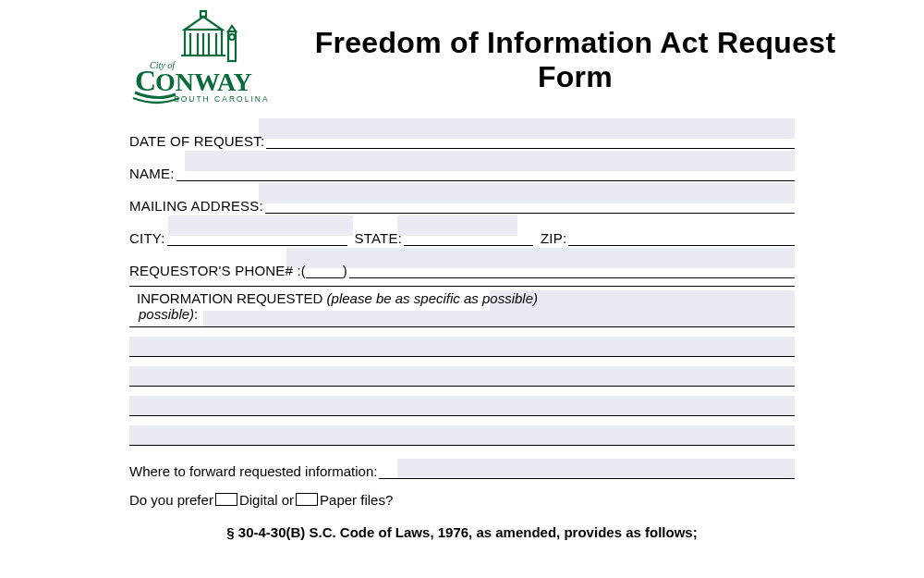 The width and height of the screenshot is (924, 578). Describe the element at coordinates (152, 174) in the screenshot. I see `name-label: NAME:` at that location.